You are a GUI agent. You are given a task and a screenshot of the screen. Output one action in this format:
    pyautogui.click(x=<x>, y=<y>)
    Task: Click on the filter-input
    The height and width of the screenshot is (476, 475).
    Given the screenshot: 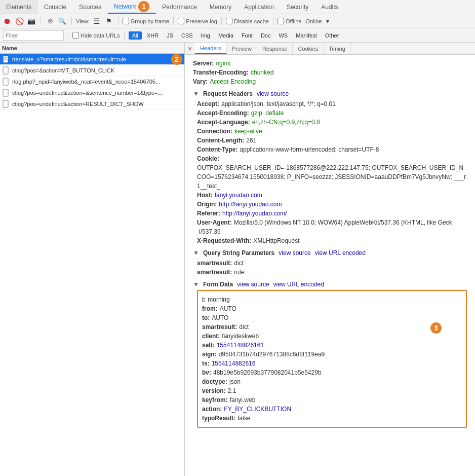 What is the action you would take?
    pyautogui.click(x=33, y=35)
    